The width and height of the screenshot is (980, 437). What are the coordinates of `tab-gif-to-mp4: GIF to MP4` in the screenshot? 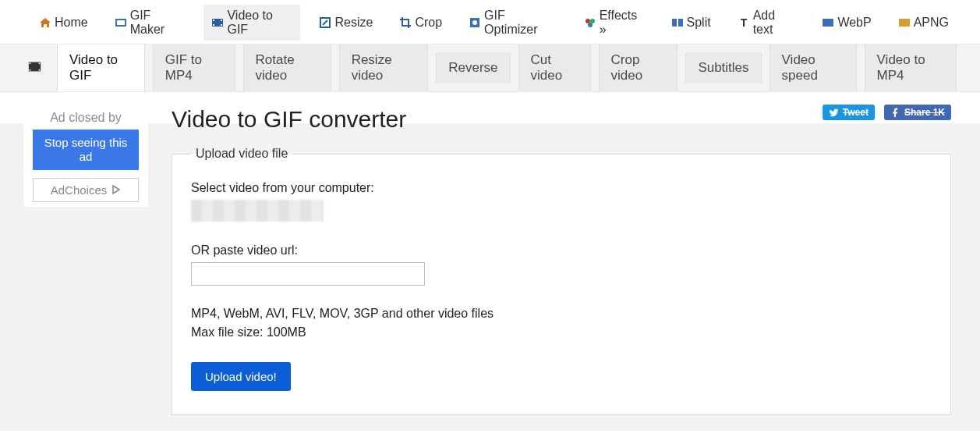 It's located at (194, 68).